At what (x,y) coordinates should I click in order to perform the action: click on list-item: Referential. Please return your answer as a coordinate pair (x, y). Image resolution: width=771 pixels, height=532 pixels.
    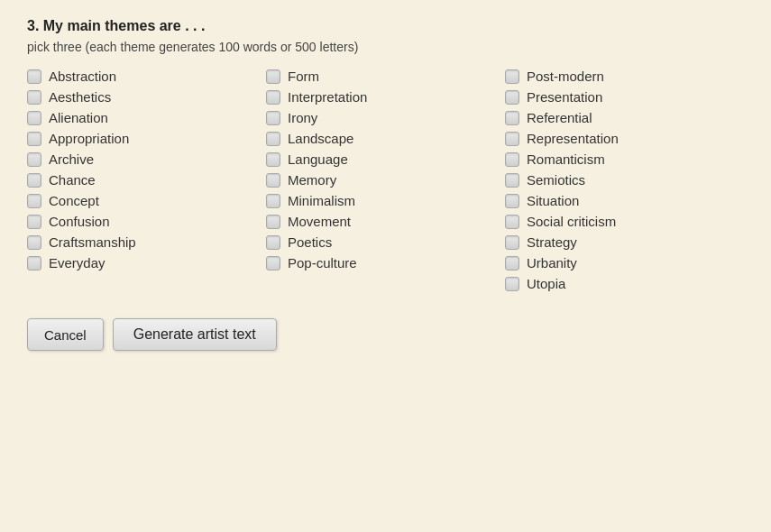
    Looking at the image, I should click on (624, 117).